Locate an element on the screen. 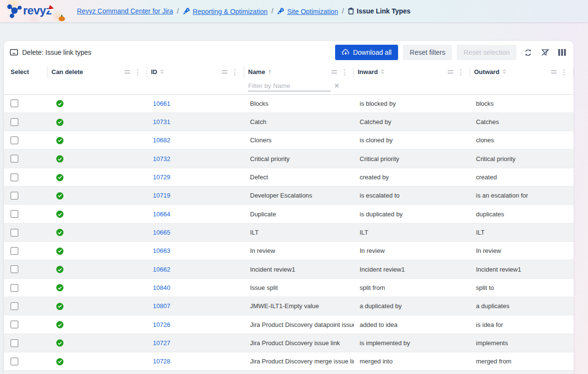  issue-link-type-id-link: 10719 is located at coordinates (162, 195).